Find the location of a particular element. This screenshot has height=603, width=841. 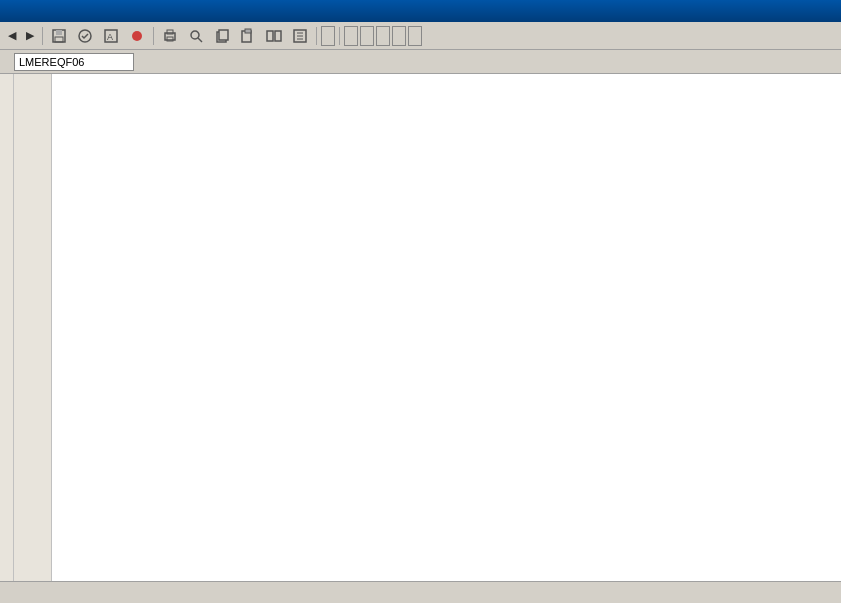

mode-button is located at coordinates (328, 36).